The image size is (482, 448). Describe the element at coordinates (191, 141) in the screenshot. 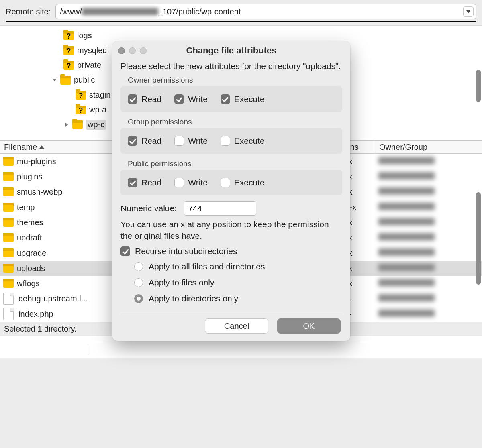

I see `group-write-checkbox: Write` at that location.